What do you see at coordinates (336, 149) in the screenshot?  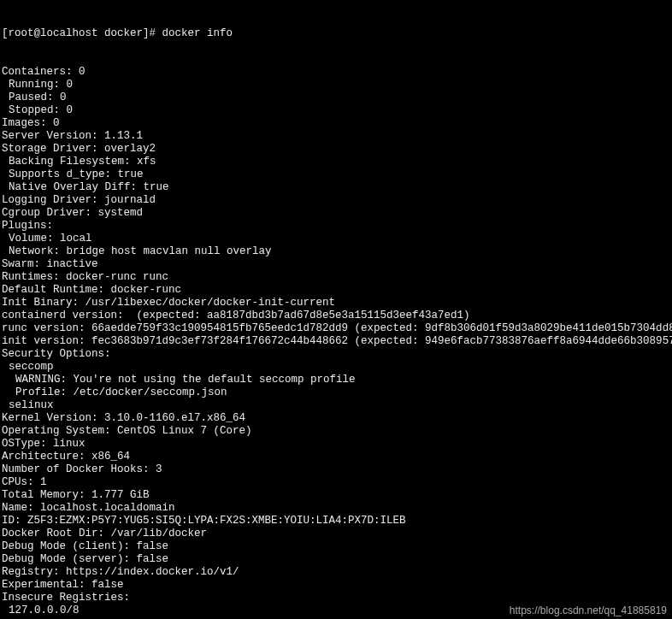 I see `output-line: Storage Driver: overlay2` at bounding box center [336, 149].